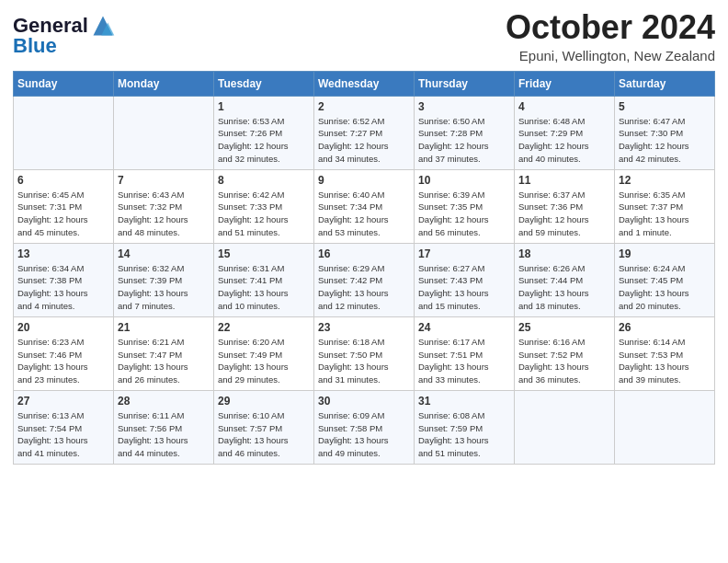 The image size is (728, 563). Describe the element at coordinates (164, 254) in the screenshot. I see `day-number: 14` at that location.